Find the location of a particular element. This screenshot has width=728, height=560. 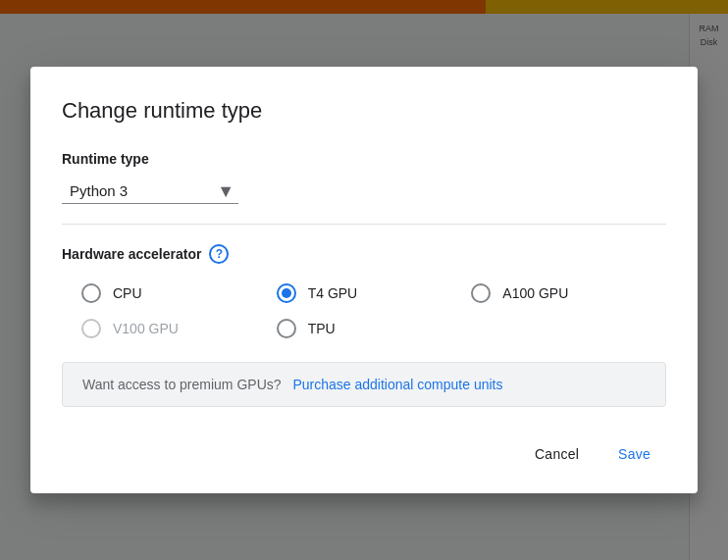

radio-circle-cpu is located at coordinates (91, 293).